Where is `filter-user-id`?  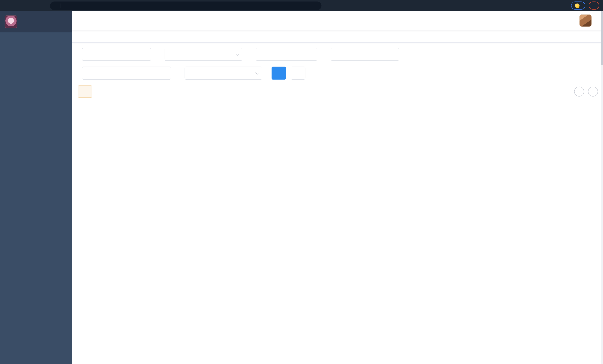
filter-user-id is located at coordinates (114, 54).